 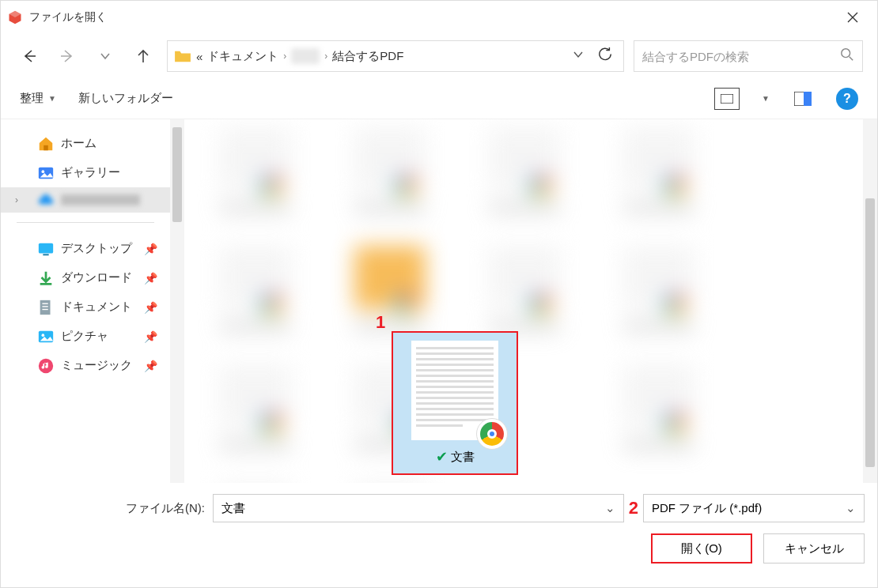 What do you see at coordinates (85, 301) in the screenshot?
I see `sidebar: ホーム ギャラリー › デスクトップ 📌 ダウンロード 📌 ドキュメント 📌` at bounding box center [85, 301].